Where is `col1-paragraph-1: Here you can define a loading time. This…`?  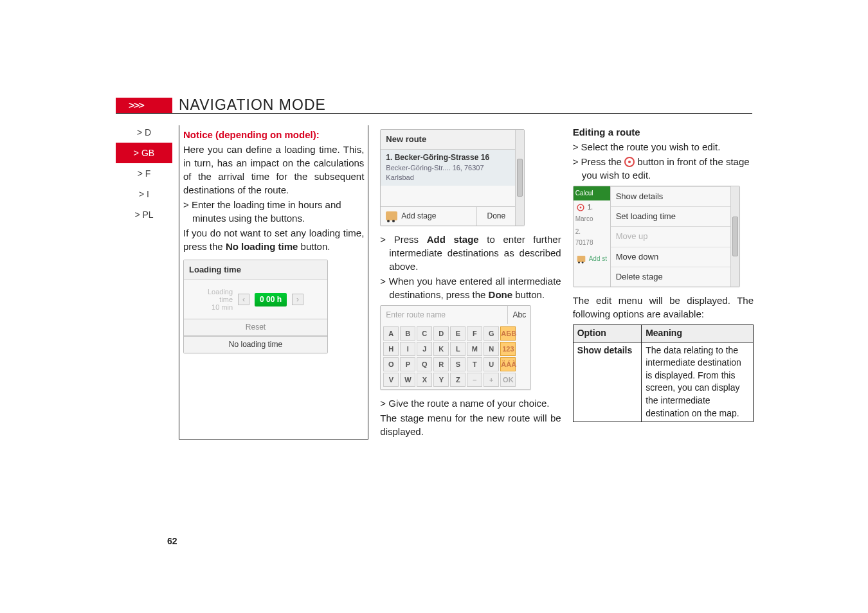 col1-paragraph-1: Here you can define a loading time. This… is located at coordinates (274, 170).